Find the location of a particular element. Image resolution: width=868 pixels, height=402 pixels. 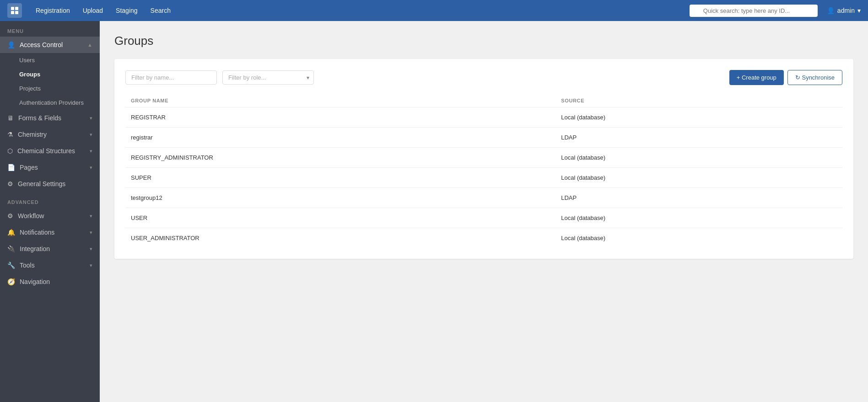

group-name-cell: testgroup12 is located at coordinates (340, 198).